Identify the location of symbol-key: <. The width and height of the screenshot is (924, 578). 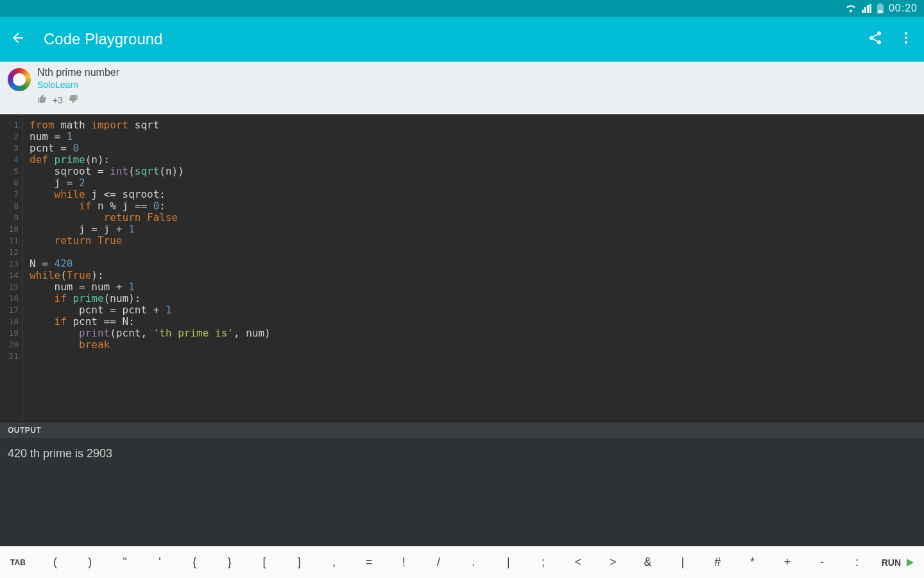
(578, 563).